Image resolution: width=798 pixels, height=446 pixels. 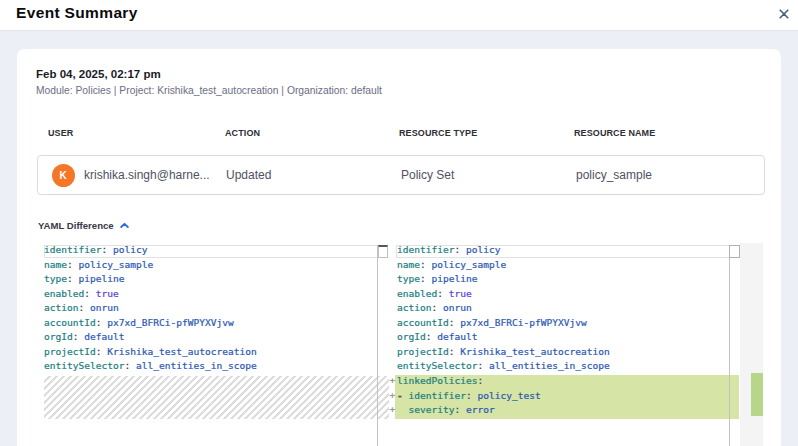 I want to click on table-row: K krishika.singh@harne... Updated Policy…, so click(x=401, y=176).